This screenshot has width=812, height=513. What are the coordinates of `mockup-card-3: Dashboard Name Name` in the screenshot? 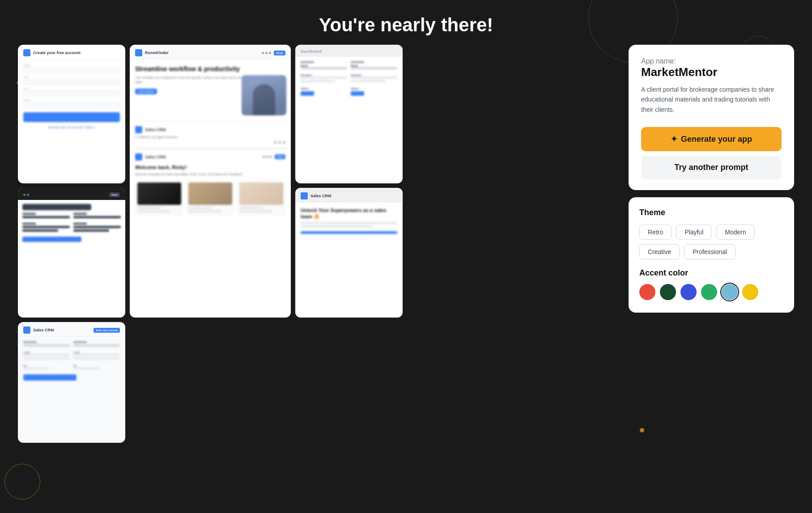 It's located at (349, 114).